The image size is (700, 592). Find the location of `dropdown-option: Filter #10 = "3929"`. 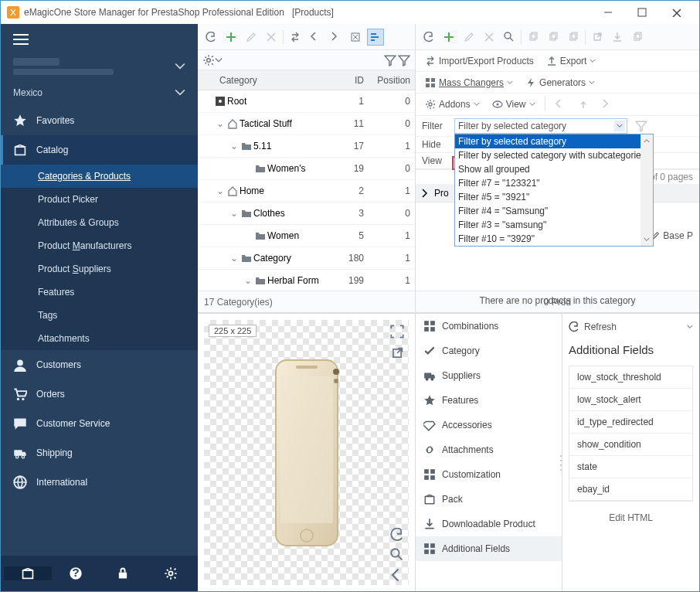

dropdown-option: Filter #10 = "3929" is located at coordinates (554, 239).